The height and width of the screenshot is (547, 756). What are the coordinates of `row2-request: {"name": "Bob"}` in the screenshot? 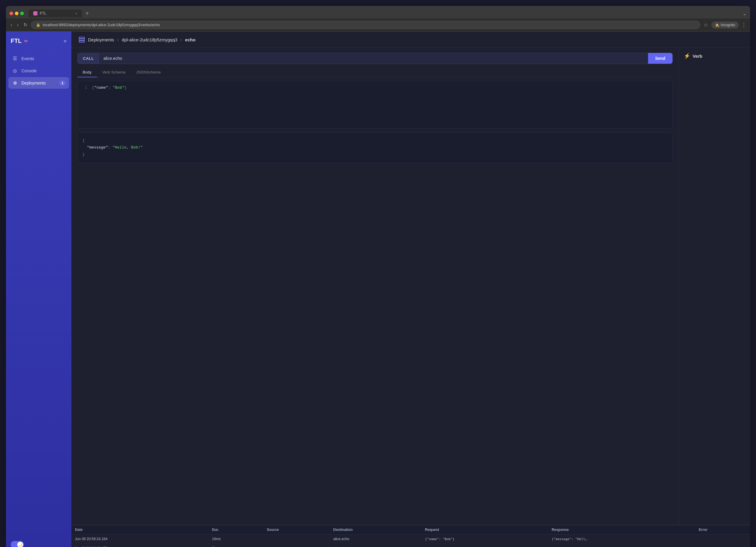 It's located at (485, 546).